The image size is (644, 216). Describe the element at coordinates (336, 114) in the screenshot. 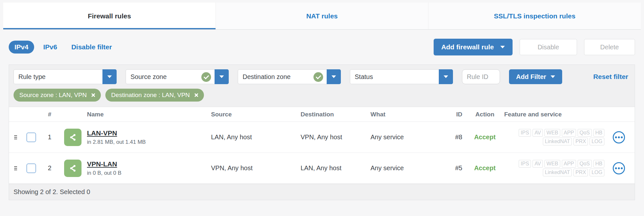

I see `header-destination: Destination` at that location.